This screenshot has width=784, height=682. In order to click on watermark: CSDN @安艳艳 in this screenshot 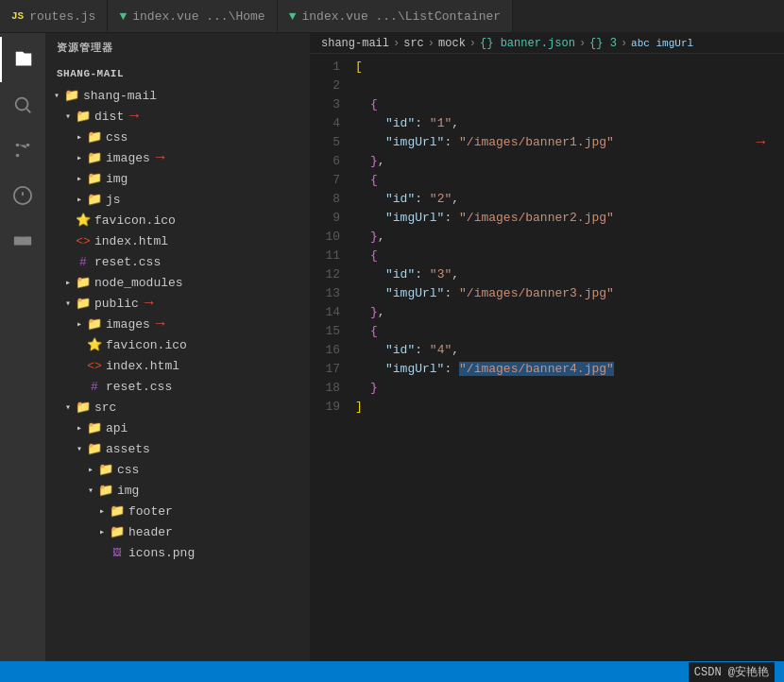, I will do `click(731, 673)`.